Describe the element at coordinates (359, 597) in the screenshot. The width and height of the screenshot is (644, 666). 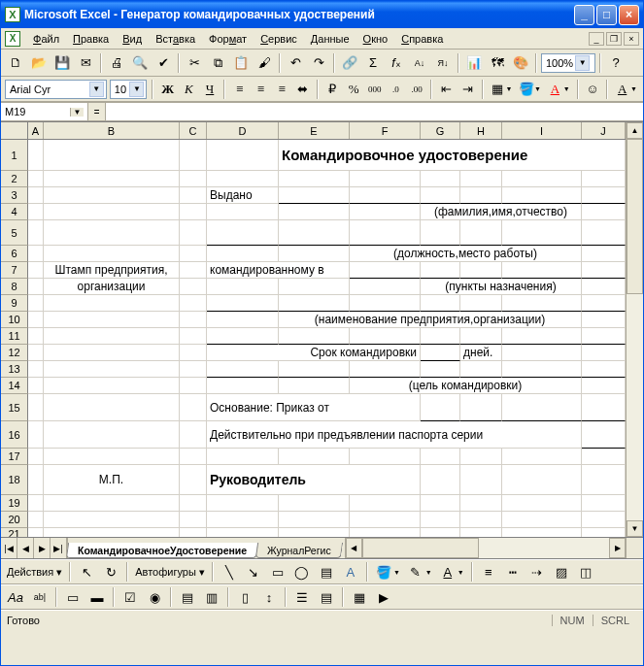
I see `grid-icon: ▦` at that location.